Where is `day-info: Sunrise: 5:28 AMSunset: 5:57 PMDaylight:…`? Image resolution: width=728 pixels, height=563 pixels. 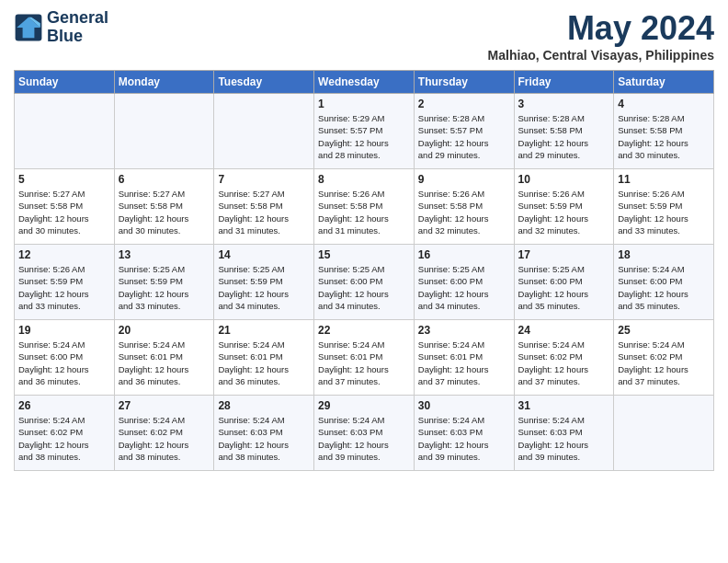
day-info: Sunrise: 5:28 AMSunset: 5:57 PMDaylight:… is located at coordinates (464, 136).